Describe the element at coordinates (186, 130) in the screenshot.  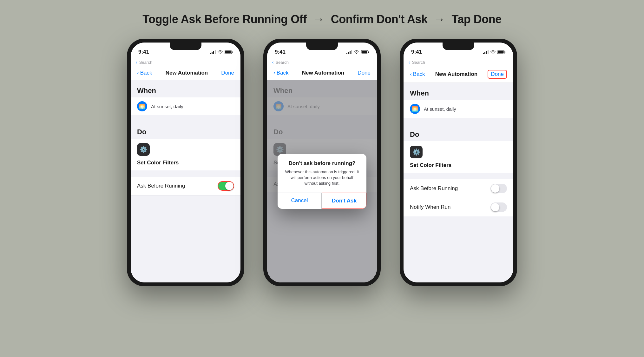
I see `phone1-do-header: Do` at that location.